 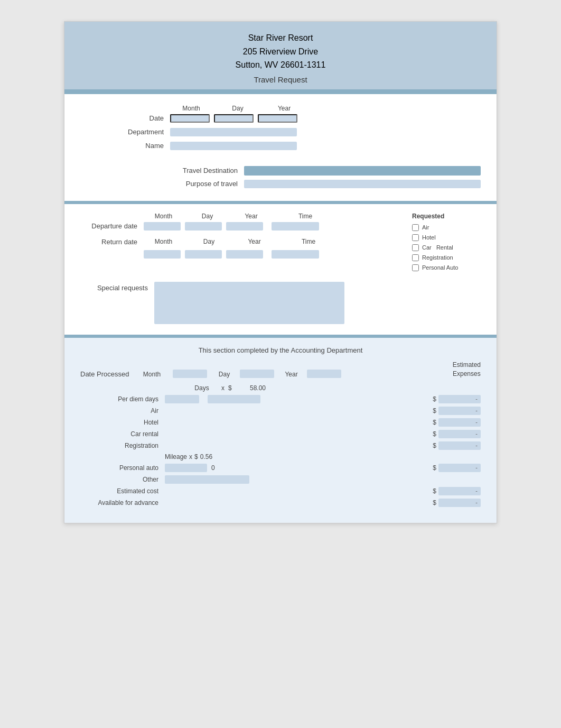 What do you see at coordinates (125, 118) in the screenshot?
I see `date-label: Date` at bounding box center [125, 118].